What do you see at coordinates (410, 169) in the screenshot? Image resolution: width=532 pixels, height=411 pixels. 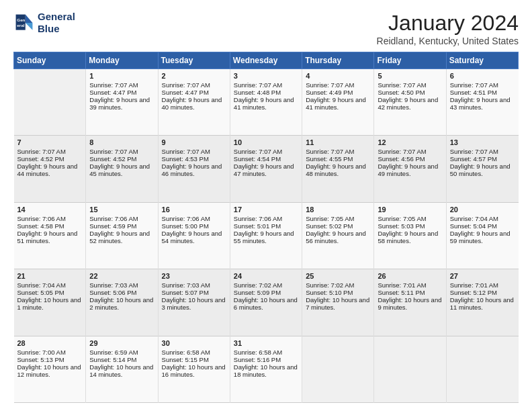 I see `calendar-cell: 12 Sunrise: 7:07 AM Sunset: 4:56 PM Dayl…` at bounding box center [410, 169].